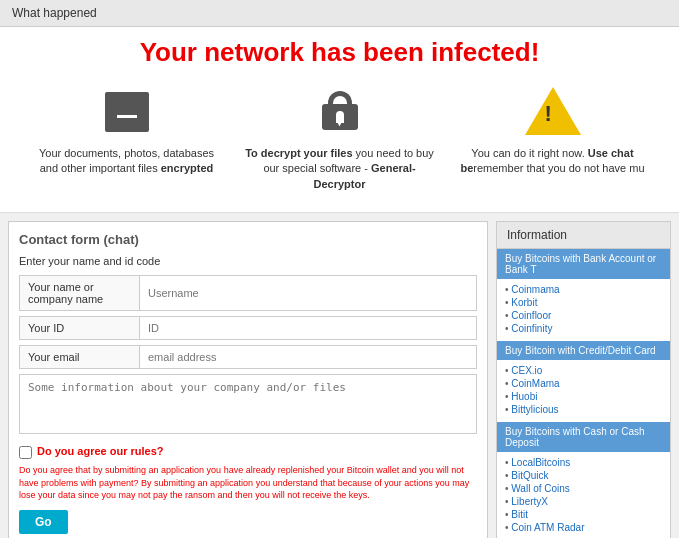 Image resolution: width=679 pixels, height=538 pixels. I want to click on hero-block-2: To decrypt your files you need to buy ou…, so click(340, 138).